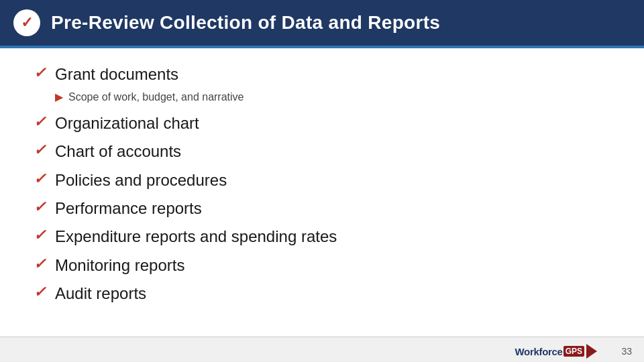 This screenshot has width=644, height=362. What do you see at coordinates (41, 180) in the screenshot?
I see `checkmark-icon-4: ✓` at bounding box center [41, 180].